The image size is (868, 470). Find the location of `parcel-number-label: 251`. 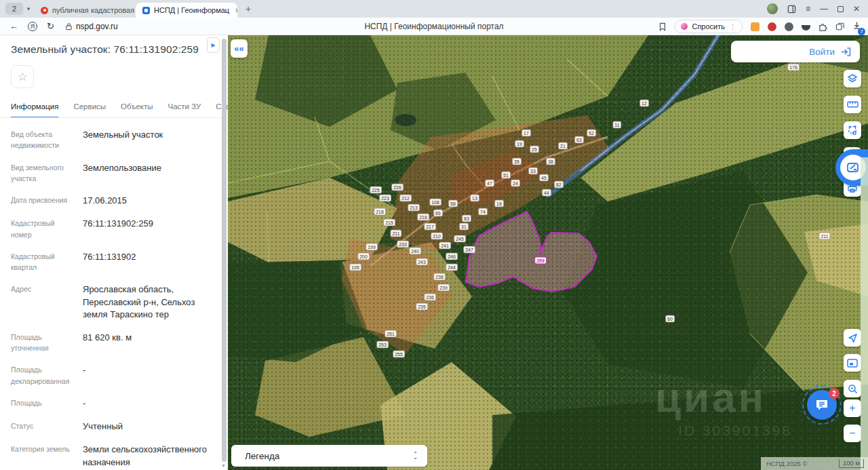

parcel-number-label: 251 is located at coordinates (391, 334).